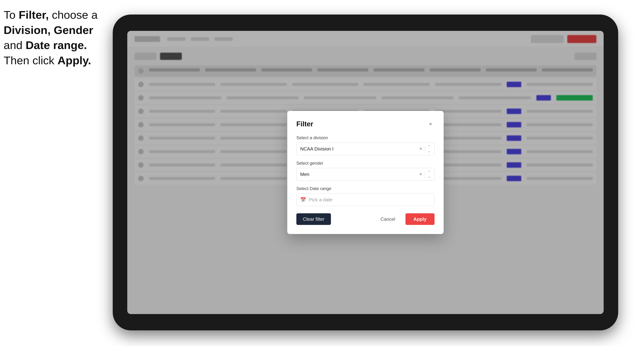 The image size is (644, 346). What do you see at coordinates (366, 172) in the screenshot?
I see `filter-modal: Filter × Select a division NCAA Division…` at bounding box center [366, 172].